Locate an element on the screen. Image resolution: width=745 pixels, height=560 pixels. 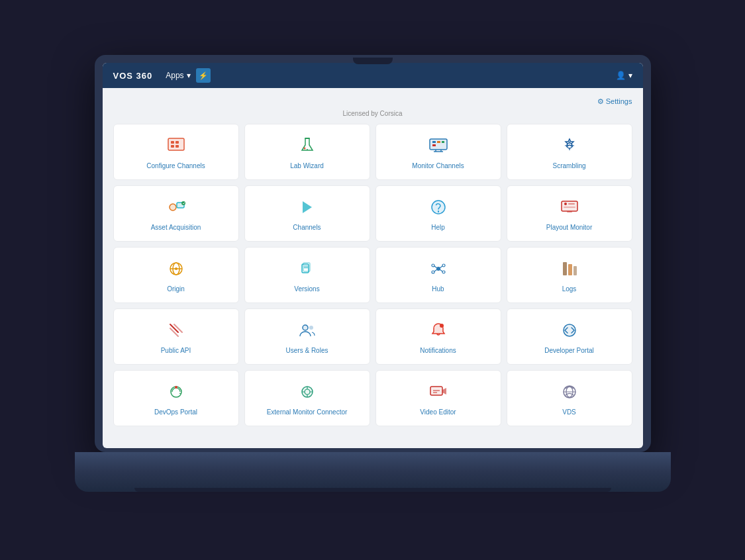
notifications-icon is located at coordinates (438, 330).